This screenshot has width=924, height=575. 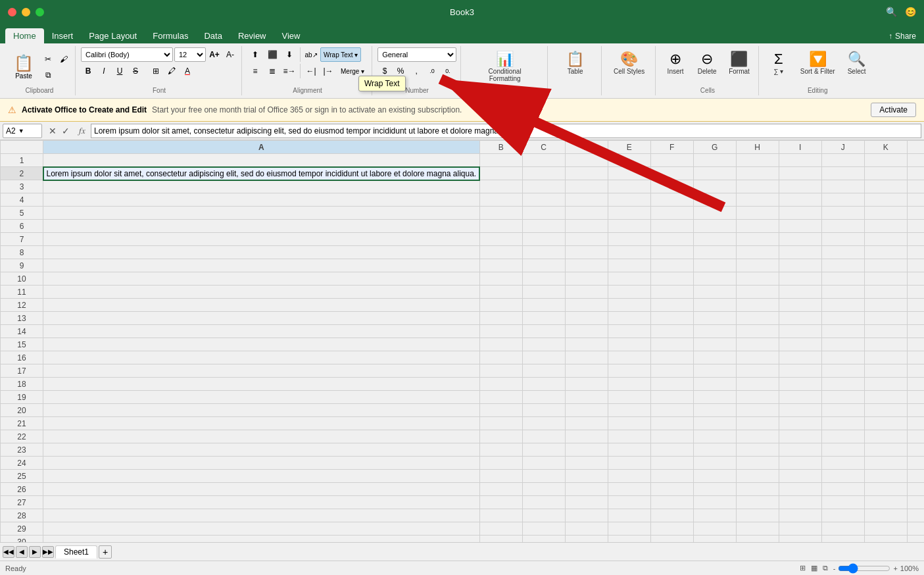 I want to click on cell-H4, so click(x=758, y=200).